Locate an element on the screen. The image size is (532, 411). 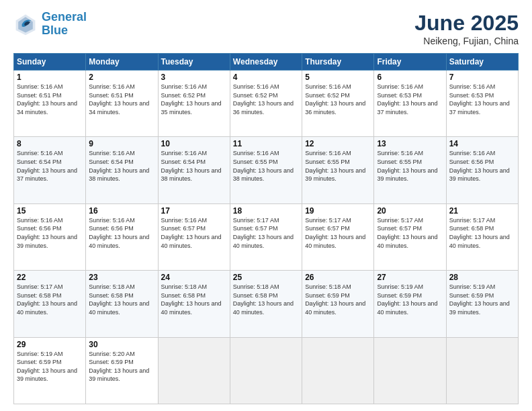
calendar-cell: 6Sunrise: 5:16 AMSunset: 6:53 PMDaylight… is located at coordinates (410, 103).